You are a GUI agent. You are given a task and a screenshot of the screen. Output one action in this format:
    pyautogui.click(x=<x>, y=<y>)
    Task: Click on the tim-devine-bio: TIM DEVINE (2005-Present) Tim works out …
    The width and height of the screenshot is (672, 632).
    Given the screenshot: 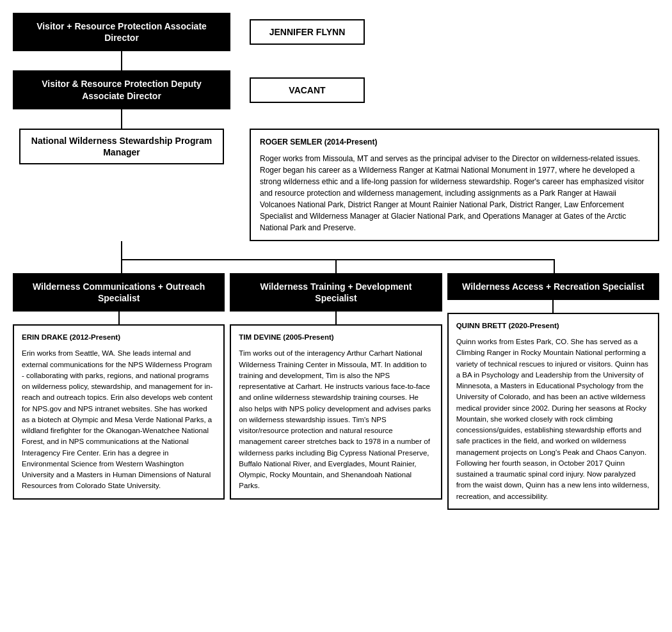 What is the action you would take?
    pyautogui.click(x=335, y=412)
    